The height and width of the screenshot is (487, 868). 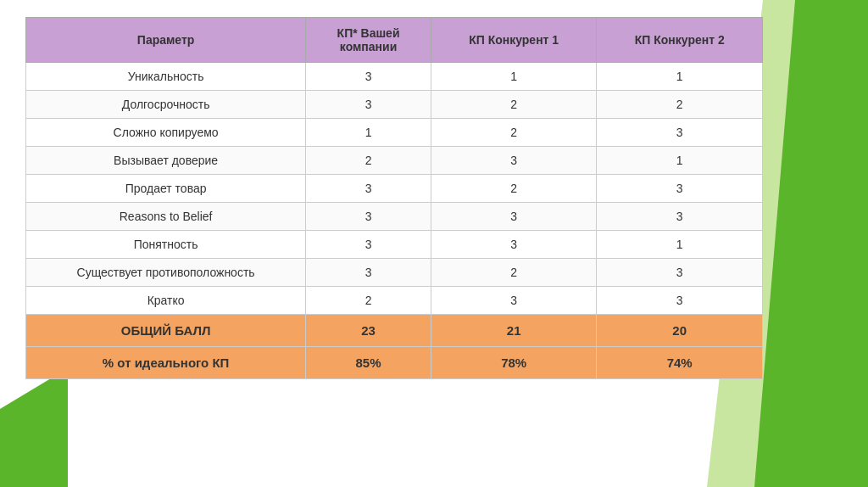 I want to click on cell-comp2: 2, so click(x=680, y=105).